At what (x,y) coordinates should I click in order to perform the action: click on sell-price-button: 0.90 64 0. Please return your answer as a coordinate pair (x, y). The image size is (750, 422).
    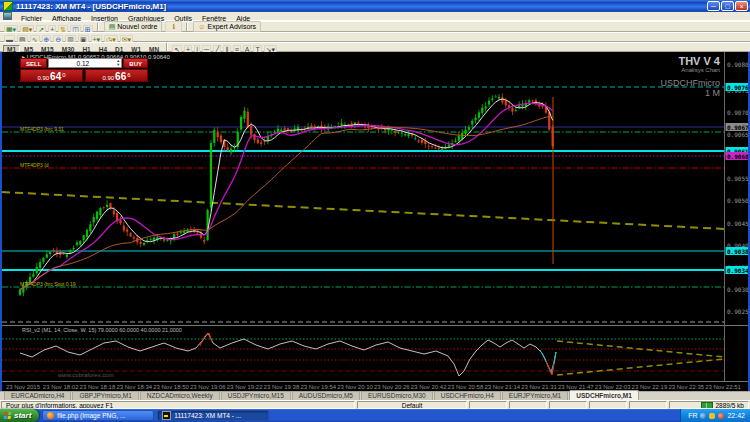
    Looking at the image, I should click on (52, 76).